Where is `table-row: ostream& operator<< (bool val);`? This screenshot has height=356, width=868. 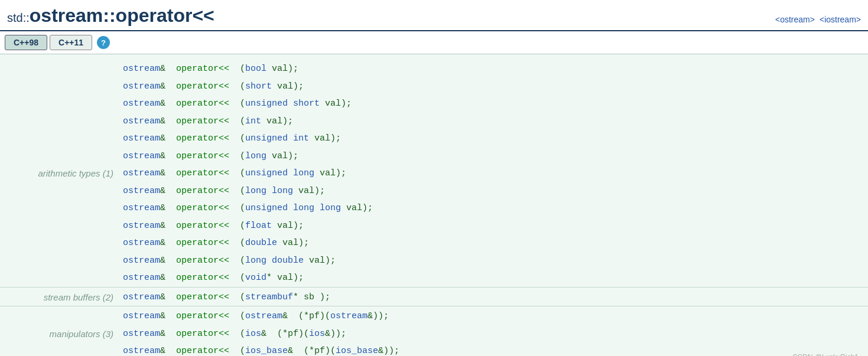
table-row: ostream& operator<< (bool val); is located at coordinates (434, 69).